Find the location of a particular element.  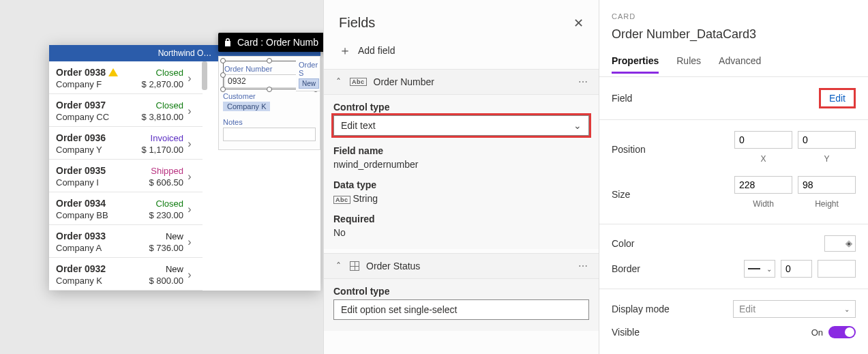

data-type-value: String is located at coordinates (365, 198).